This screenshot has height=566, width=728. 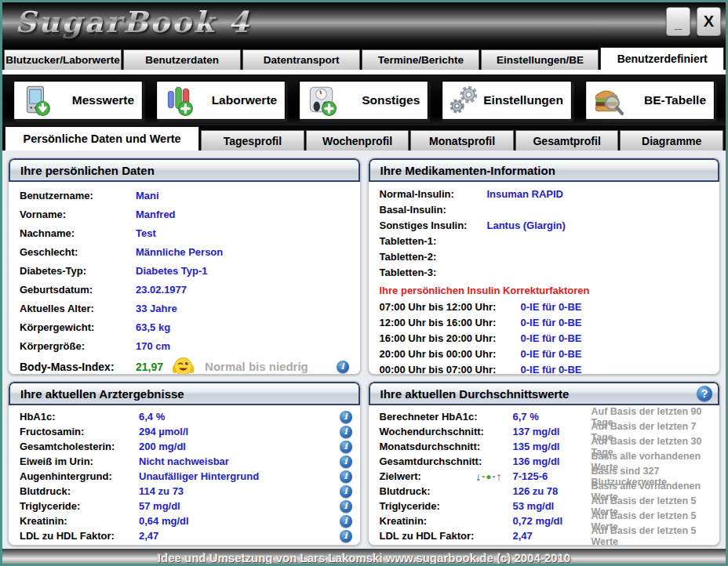 I want to click on row-value: 170 cm, so click(x=153, y=346).